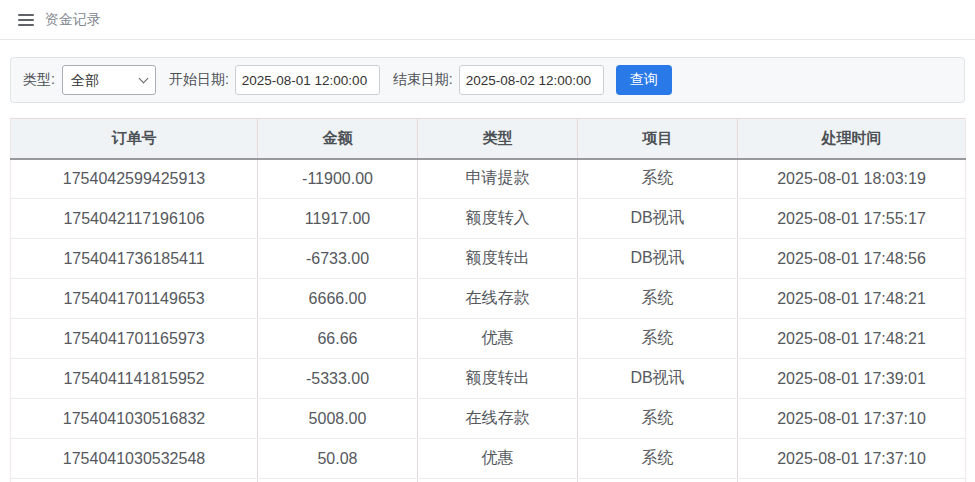 Image resolution: width=975 pixels, height=482 pixels. I want to click on cell-time: 2025-08-01 18:03:19, so click(852, 179).